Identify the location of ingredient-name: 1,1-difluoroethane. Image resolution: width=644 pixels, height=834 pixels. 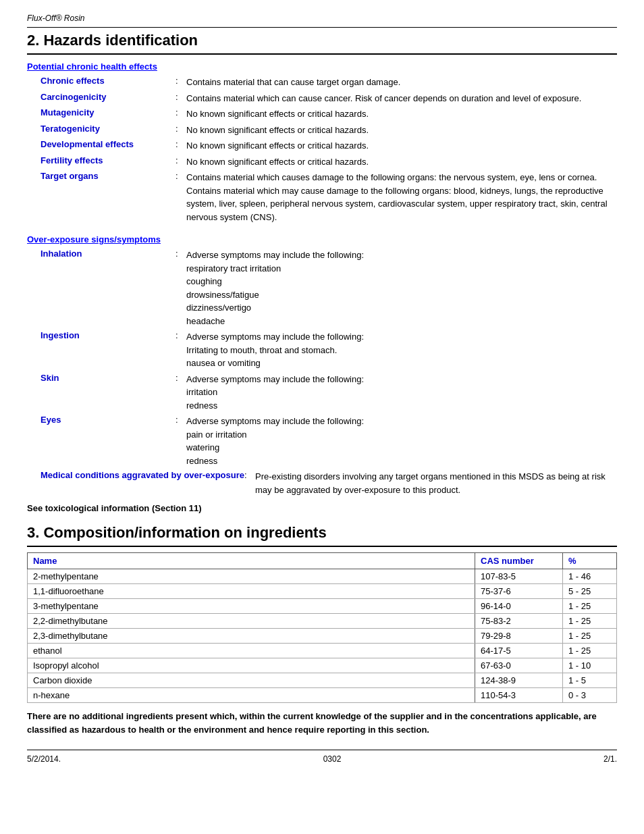
(251, 592).